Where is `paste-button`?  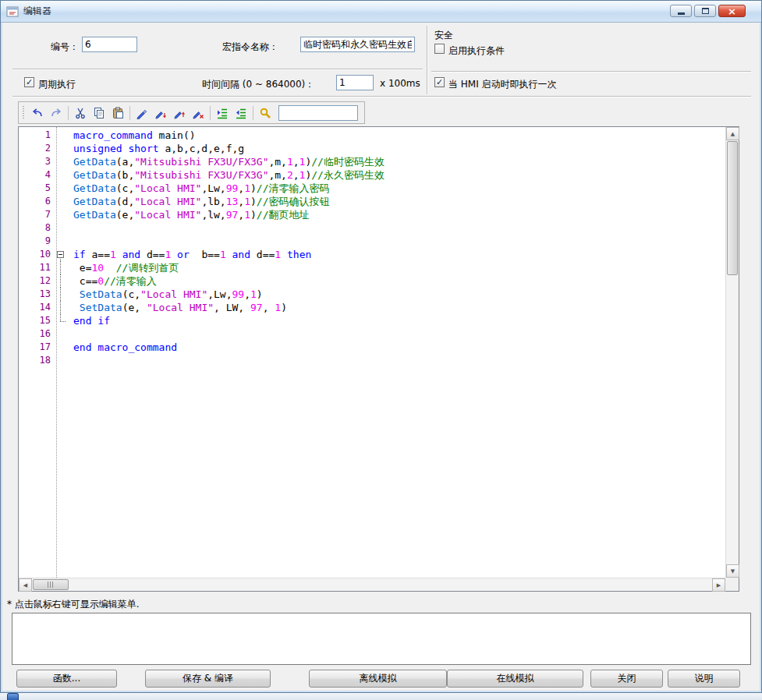 paste-button is located at coordinates (118, 113).